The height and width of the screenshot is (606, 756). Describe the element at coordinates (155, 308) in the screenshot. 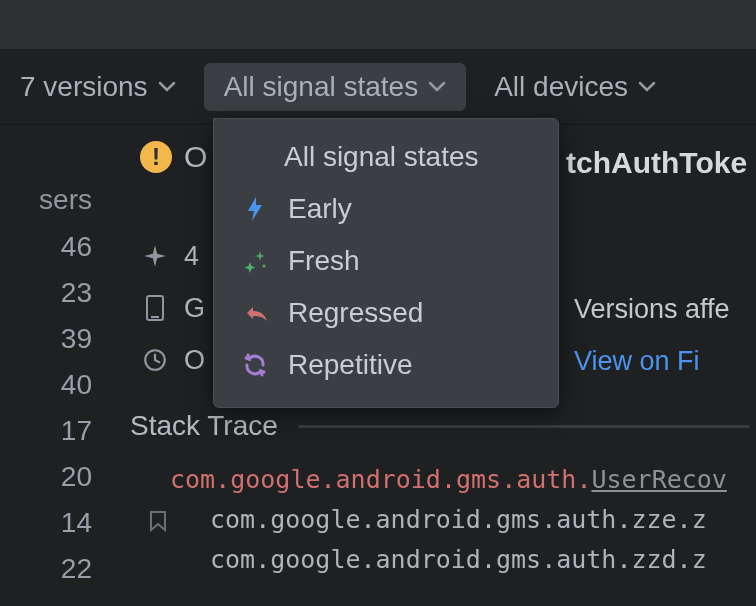

I see `device-icon` at that location.